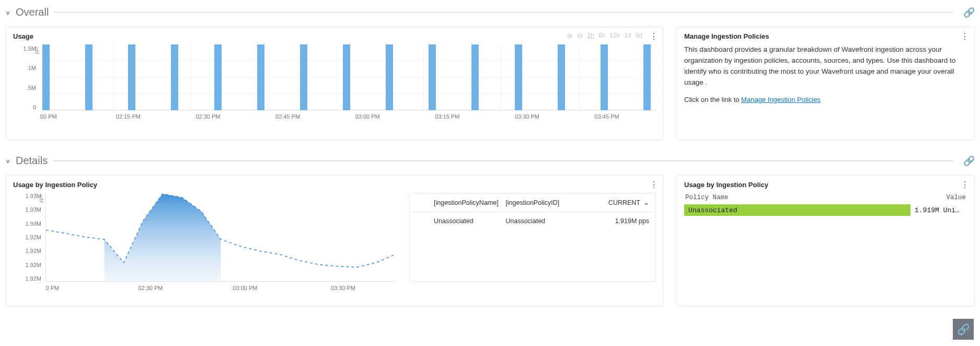 This screenshot has width=980, height=346. Describe the element at coordinates (41, 199) in the screenshot. I see `y-axis-unit: pps` at that location.